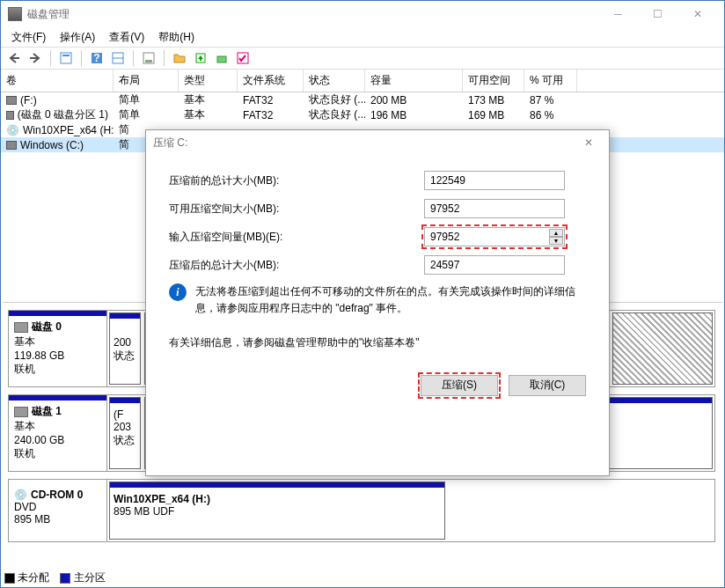  What do you see at coordinates (118, 58) in the screenshot?
I see `tb-view2` at bounding box center [118, 58].